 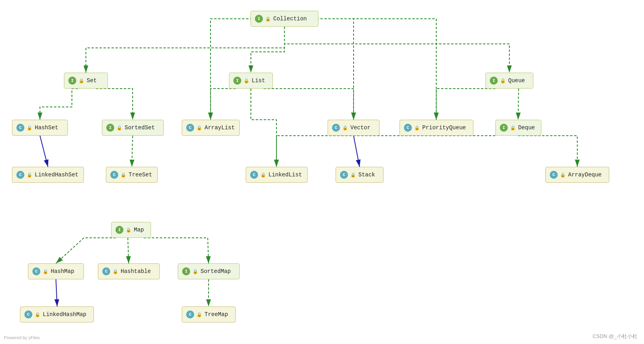 What do you see at coordinates (251, 81) in the screenshot?
I see `node-list: I 🔒 List` at bounding box center [251, 81].